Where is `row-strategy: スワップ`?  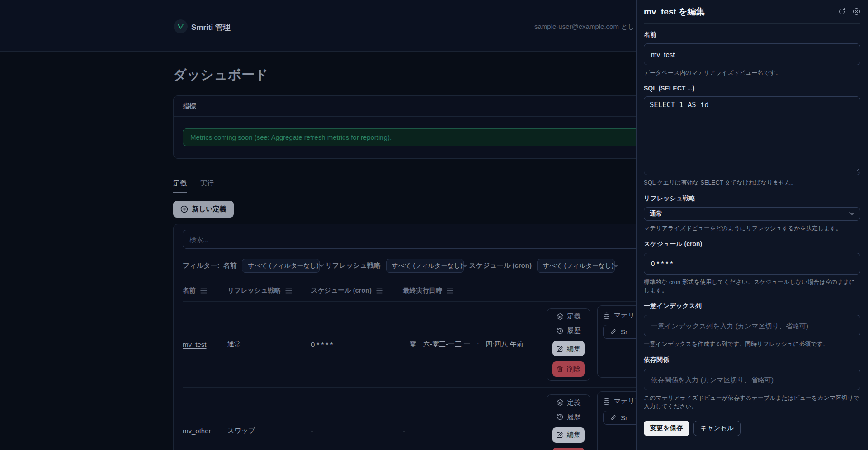 row-strategy: スワップ is located at coordinates (269, 431).